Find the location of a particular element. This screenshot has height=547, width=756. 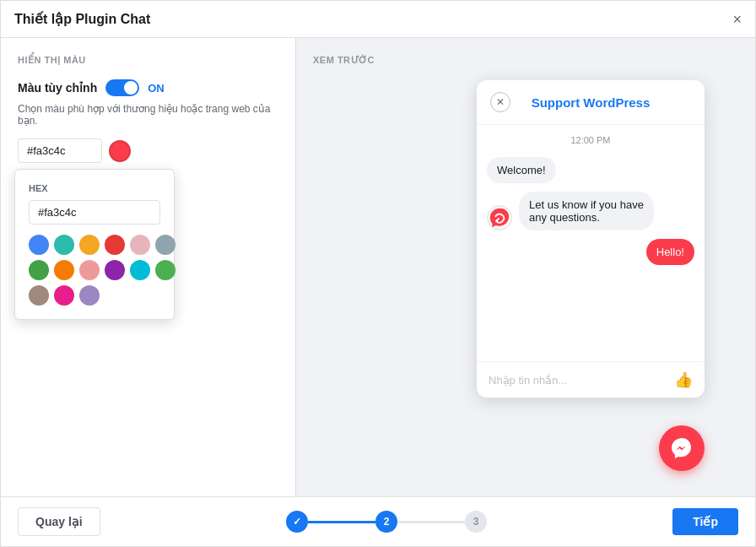

toggle-on-label: ON is located at coordinates (156, 88).